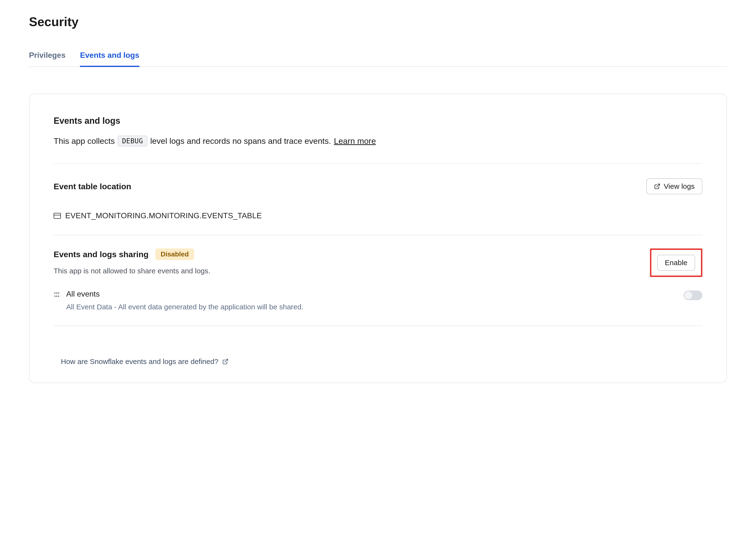 The width and height of the screenshot is (756, 538). What do you see at coordinates (378, 216) in the screenshot?
I see `event-table-location-value: EVENT_MONITORING.MONITORING.EVENTS_TABLE` at bounding box center [378, 216].